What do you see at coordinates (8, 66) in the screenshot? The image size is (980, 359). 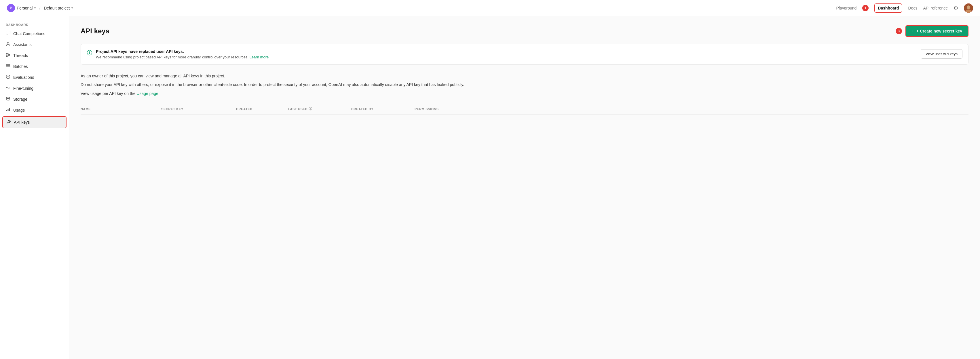 I see `batches-icon` at bounding box center [8, 66].